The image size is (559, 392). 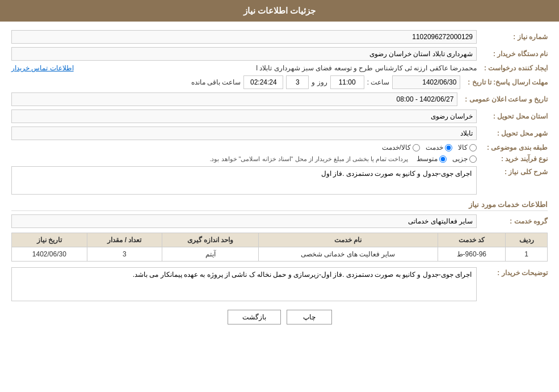 I want to click on cell-vahed: آیتم, so click(x=211, y=254).